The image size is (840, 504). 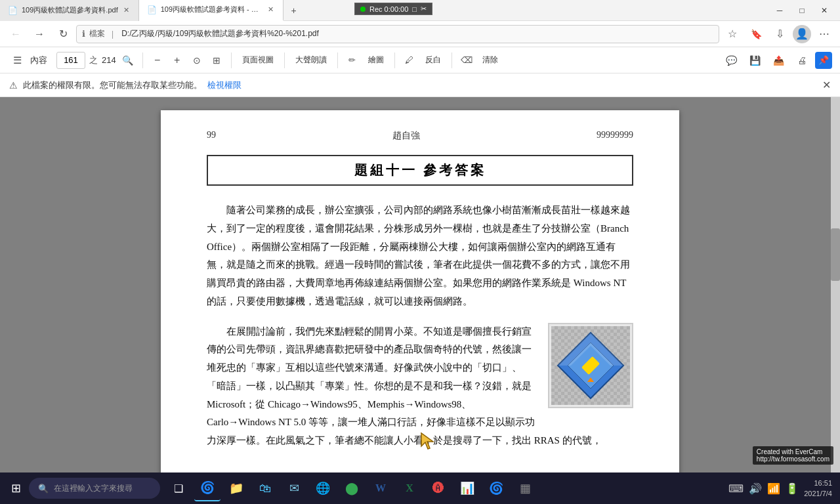 I want to click on volume-icon: 🔊, so click(x=755, y=488).